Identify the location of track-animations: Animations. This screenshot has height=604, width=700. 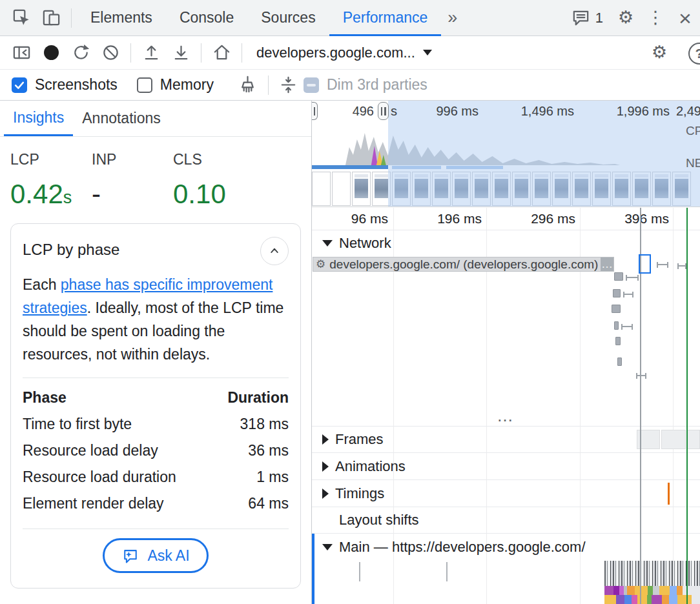
(506, 467).